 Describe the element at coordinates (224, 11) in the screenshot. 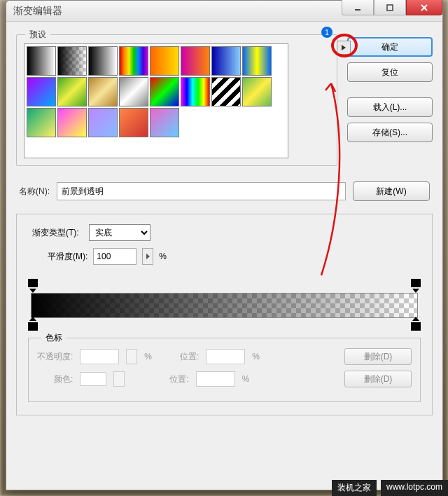

I see `titlebar: 渐变编辑器` at that location.